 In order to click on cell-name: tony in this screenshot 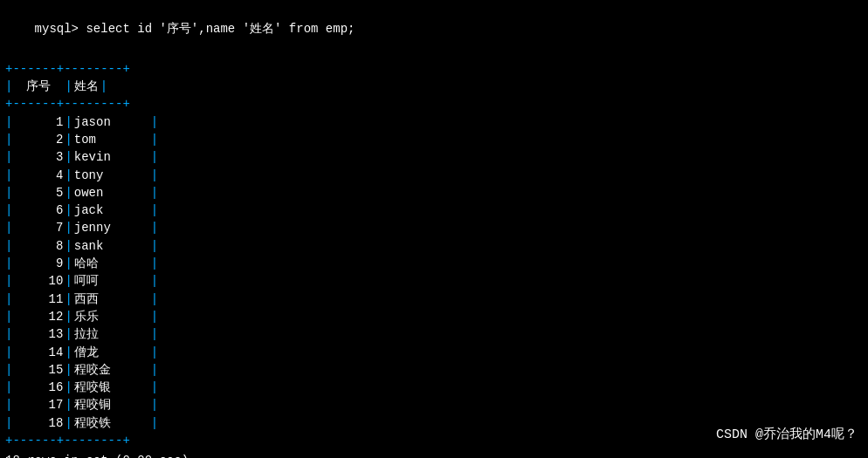, I will do `click(112, 175)`.